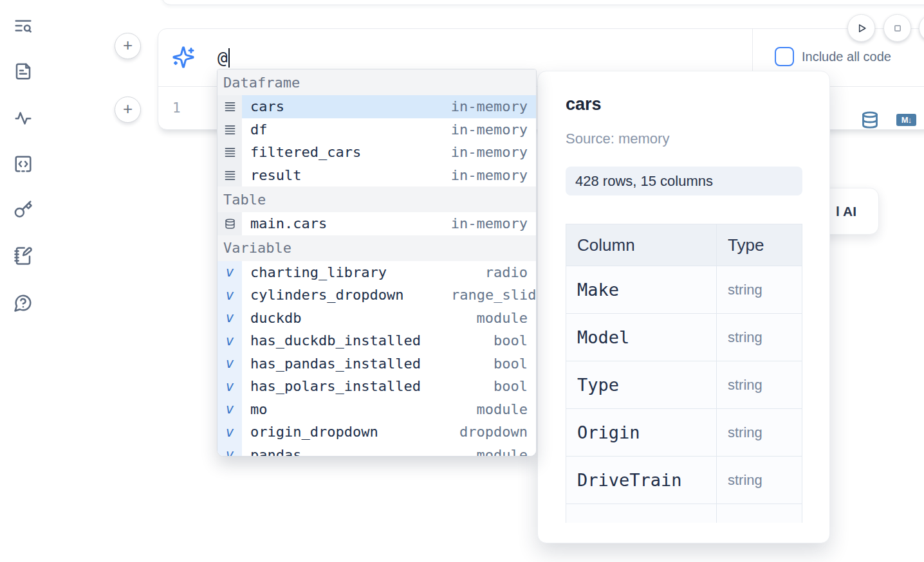 This screenshot has height=562, width=924. I want to click on key-icon, so click(23, 210).